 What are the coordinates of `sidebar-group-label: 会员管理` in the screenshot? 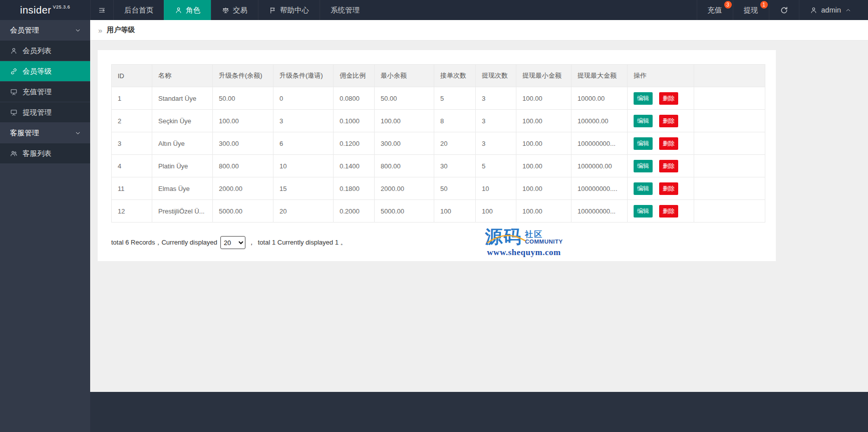 It's located at (25, 30).